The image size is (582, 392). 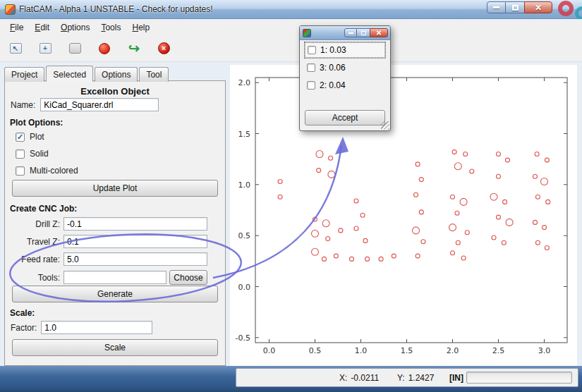 I want to click on replot-button: ↪, so click(x=134, y=49).